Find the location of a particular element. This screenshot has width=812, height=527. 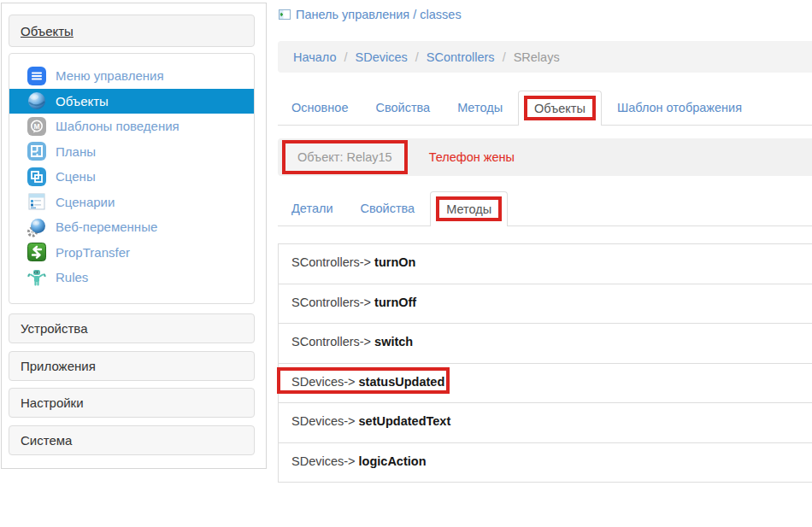

object-title-link: Телефон жены is located at coordinates (472, 157).